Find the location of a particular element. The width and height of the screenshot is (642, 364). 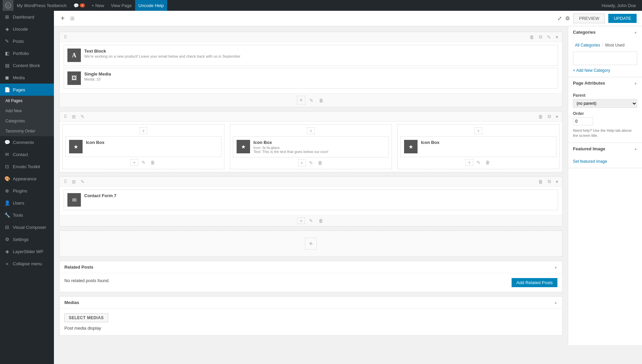

row3-delete-icon: 🗑 is located at coordinates (541, 182).